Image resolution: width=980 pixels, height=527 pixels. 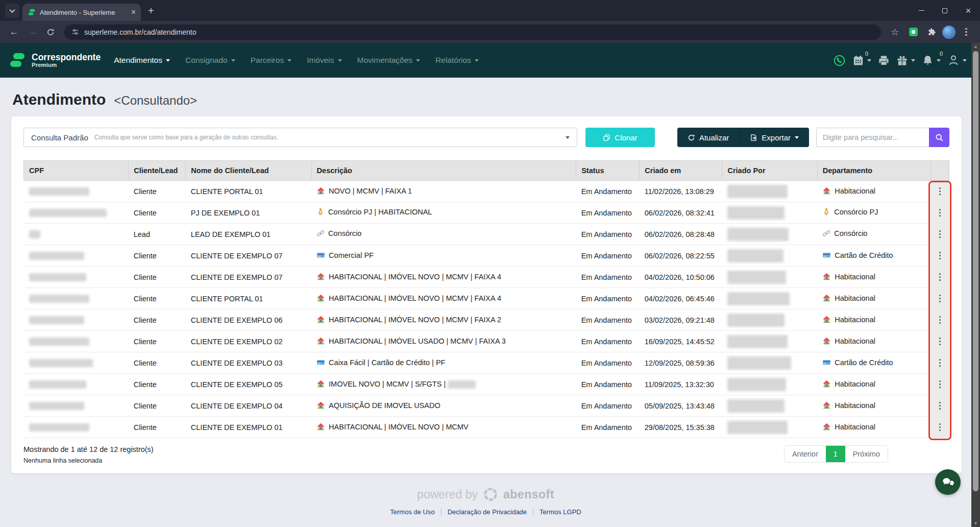 I want to click on chat-fab-button, so click(x=948, y=482).